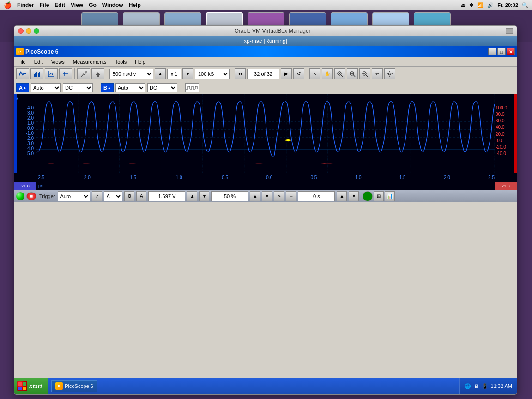  I want to click on help-menu: Help, so click(135, 5).